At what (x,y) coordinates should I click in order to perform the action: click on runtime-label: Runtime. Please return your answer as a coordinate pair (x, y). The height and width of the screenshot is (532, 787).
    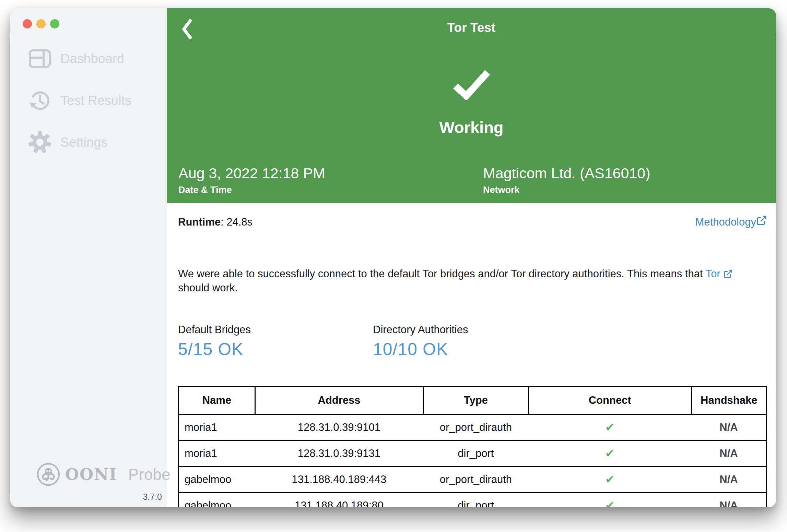
    Looking at the image, I should click on (199, 222).